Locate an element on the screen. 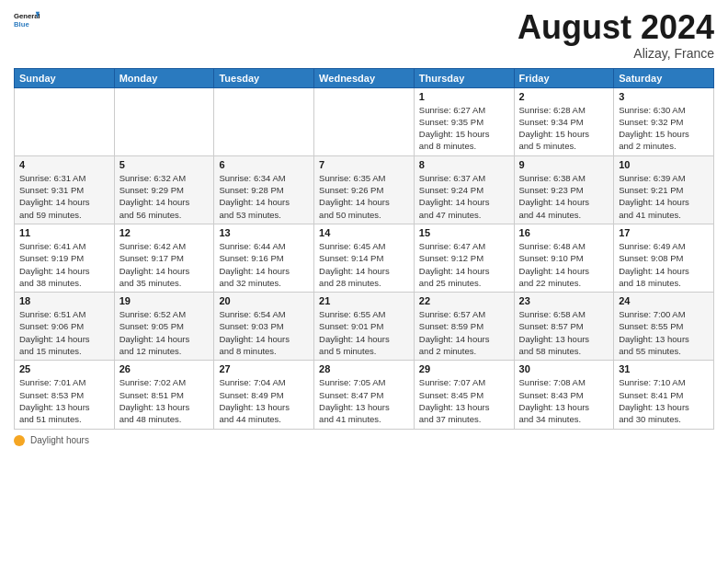  day-cell: 8Sunrise: 6:37 AM Sunset: 9:24 PM Daylig… is located at coordinates (463, 190).